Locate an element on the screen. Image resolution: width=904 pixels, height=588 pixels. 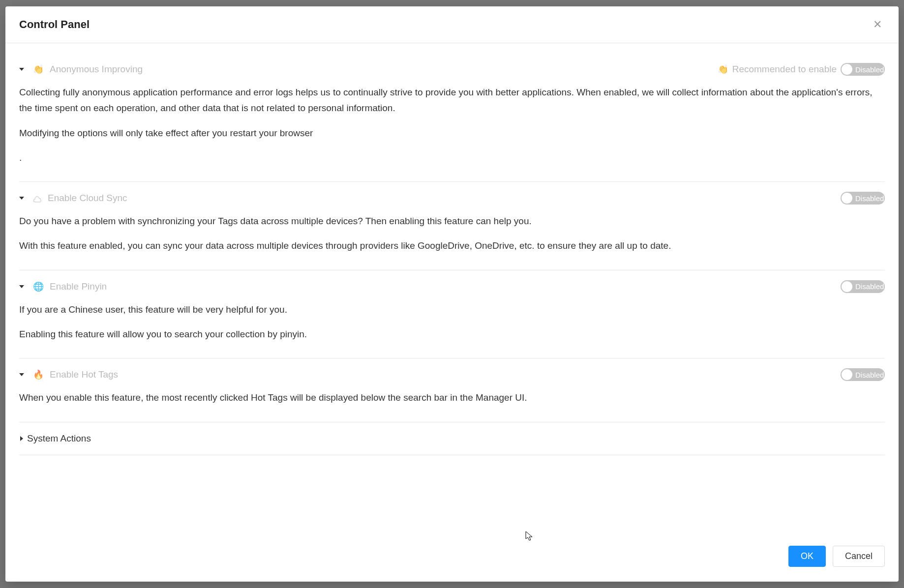
description-text: Enabling this feature will allow you to … is located at coordinates (452, 334).